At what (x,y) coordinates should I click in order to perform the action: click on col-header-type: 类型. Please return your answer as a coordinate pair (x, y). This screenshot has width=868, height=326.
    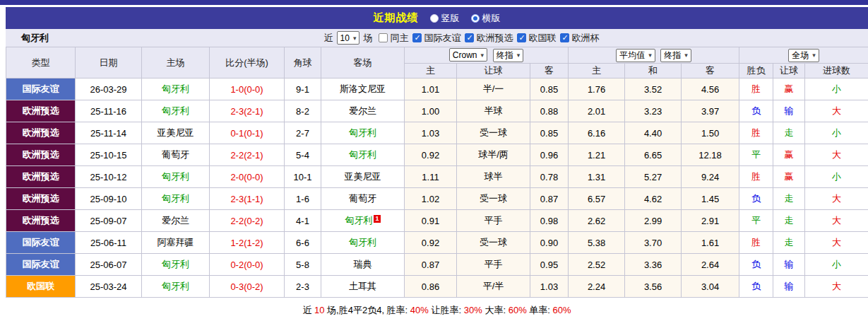
    Looking at the image, I should click on (41, 63).